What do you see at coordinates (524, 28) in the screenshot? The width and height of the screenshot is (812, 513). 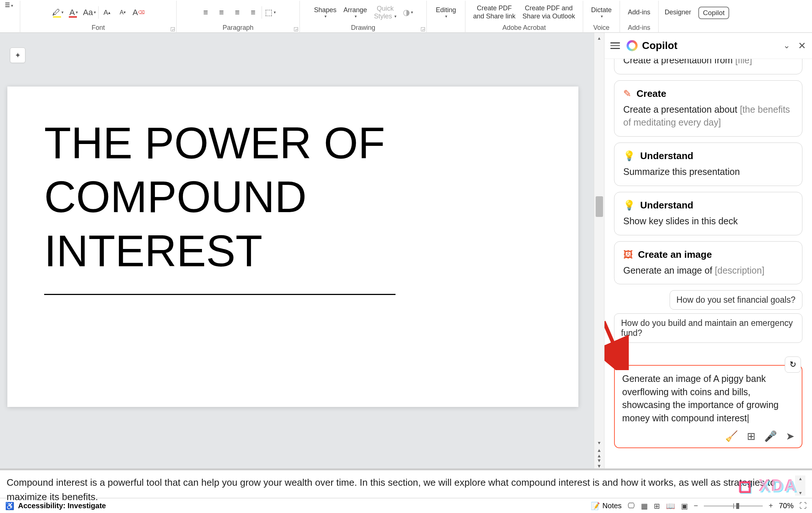 I see `acrobat-group-label: Adobe Acrobat` at bounding box center [524, 28].